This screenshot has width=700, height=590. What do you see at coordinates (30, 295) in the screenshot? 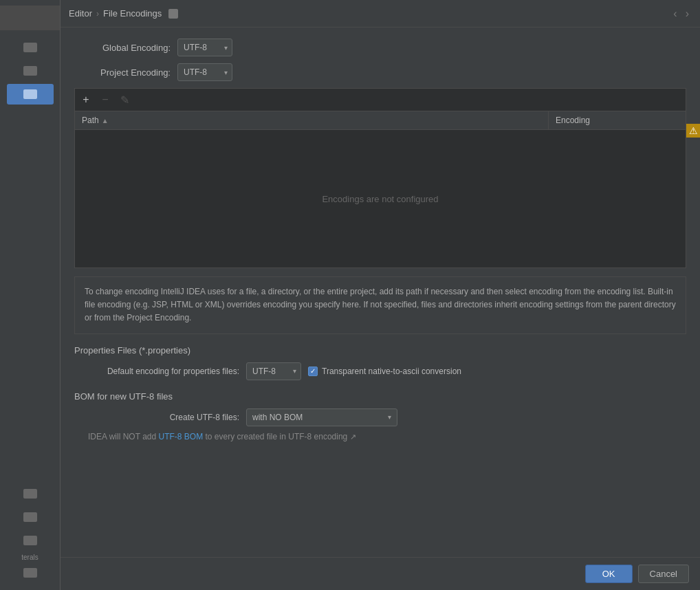
I see `sidebar: terals` at bounding box center [30, 295].